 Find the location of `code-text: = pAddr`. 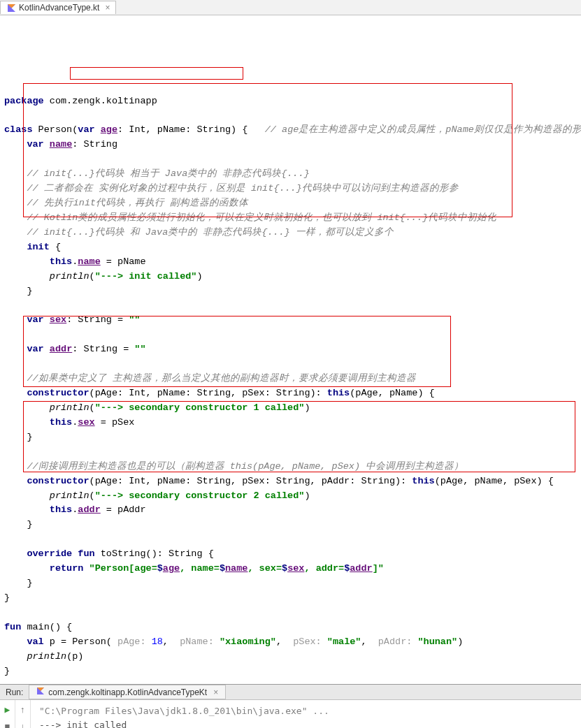

code-text: = pAddr is located at coordinates (123, 510).